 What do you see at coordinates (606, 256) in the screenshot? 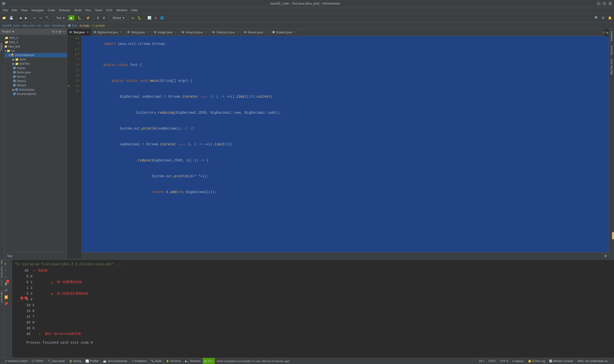
I see `run-settings-button: ⚙` at bounding box center [606, 256].